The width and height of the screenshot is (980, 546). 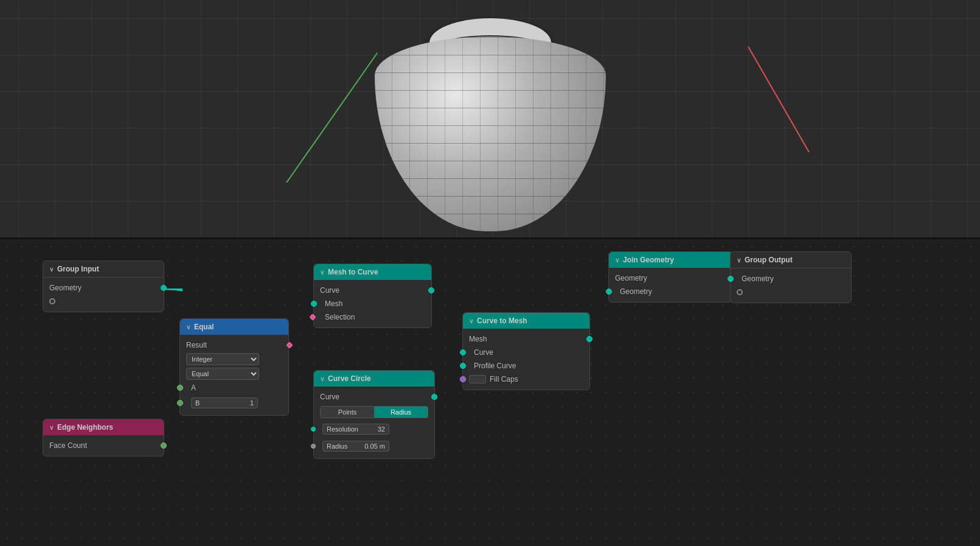 What do you see at coordinates (526, 339) in the screenshot?
I see `ctm-mesh-output: Mesh` at bounding box center [526, 339].